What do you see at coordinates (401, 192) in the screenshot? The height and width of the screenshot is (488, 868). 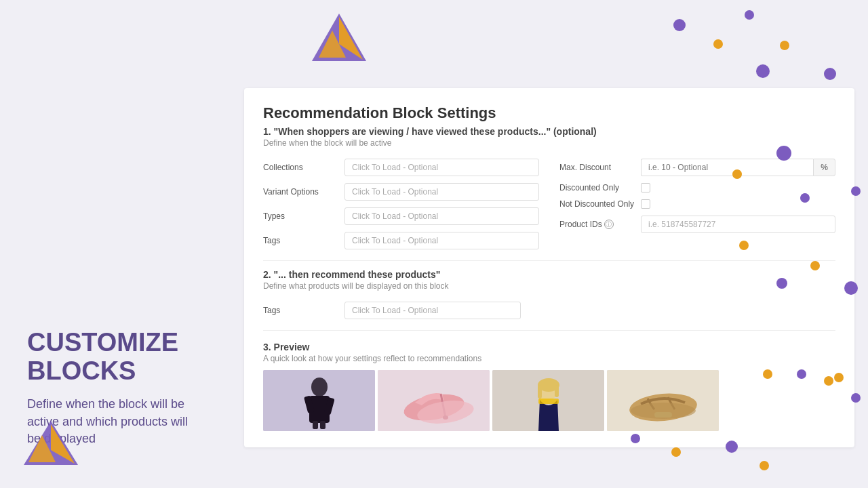 I see `variant-options-row: Variant Options` at bounding box center [401, 192].